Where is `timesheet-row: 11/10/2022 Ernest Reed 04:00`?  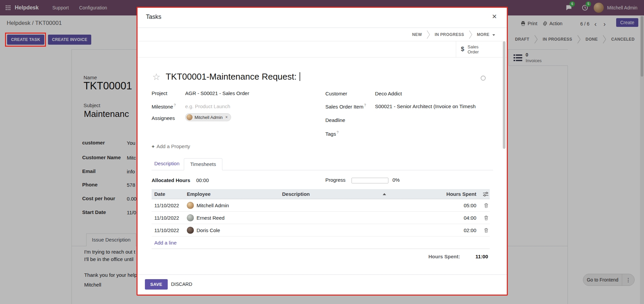 timesheet-row: 11/10/2022 Ernest Reed 04:00 is located at coordinates (321, 218).